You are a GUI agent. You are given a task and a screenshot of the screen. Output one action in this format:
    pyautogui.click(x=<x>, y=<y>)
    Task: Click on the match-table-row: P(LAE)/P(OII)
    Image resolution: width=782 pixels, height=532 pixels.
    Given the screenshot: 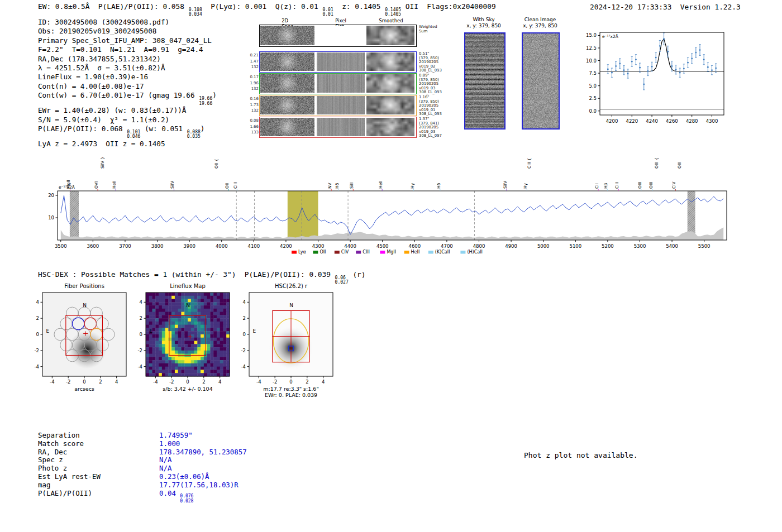 What is the action you would take?
    pyautogui.click(x=65, y=493)
    